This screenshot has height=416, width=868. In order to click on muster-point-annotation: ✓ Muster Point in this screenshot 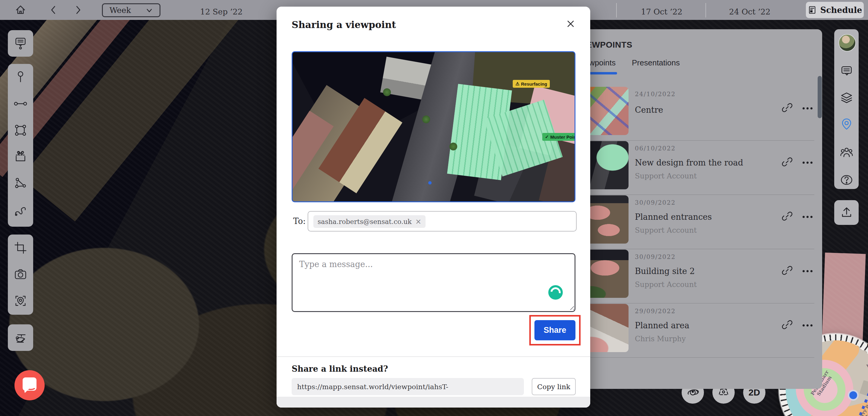, I will do `click(559, 137)`.